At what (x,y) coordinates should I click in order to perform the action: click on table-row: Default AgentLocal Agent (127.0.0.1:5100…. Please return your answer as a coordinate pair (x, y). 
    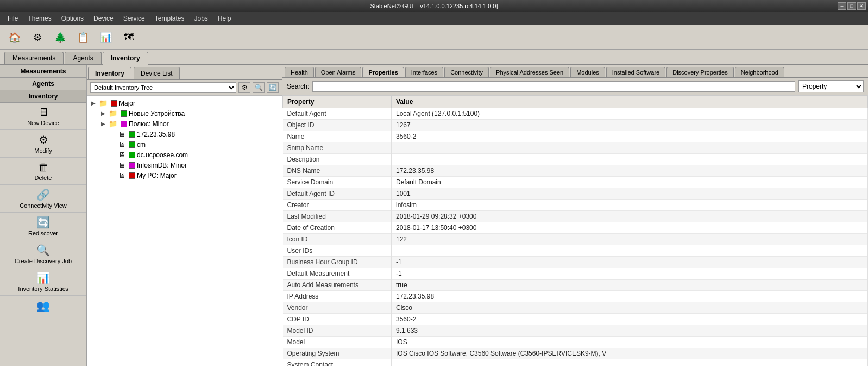
    Looking at the image, I should click on (576, 114).